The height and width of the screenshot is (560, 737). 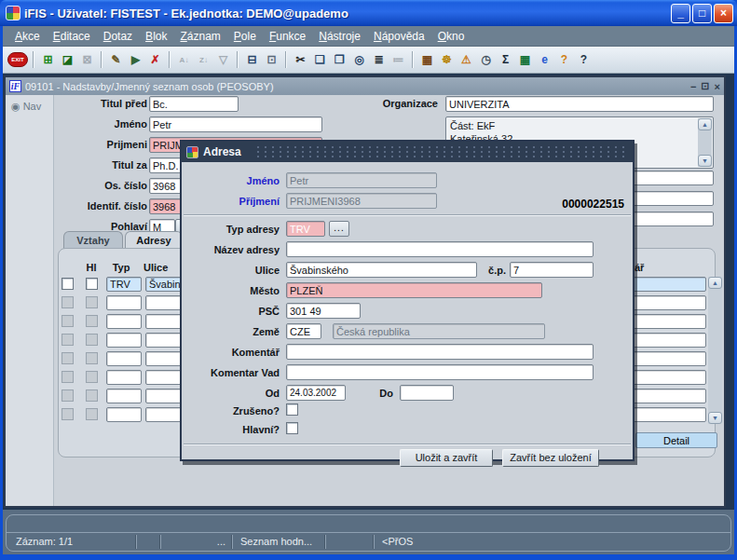 I want to click on form-close-button: ×, so click(x=717, y=87).